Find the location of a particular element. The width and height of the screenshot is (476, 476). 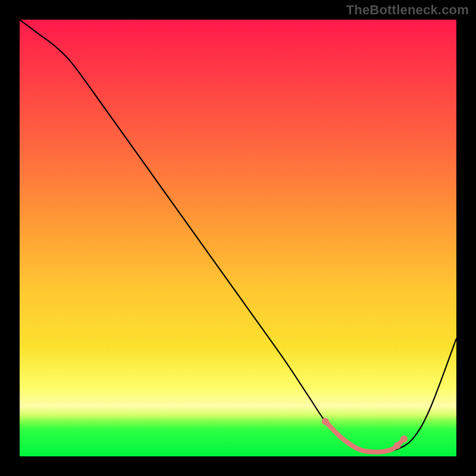

watermark-text: TheBottleneck.com is located at coordinates (408, 10).